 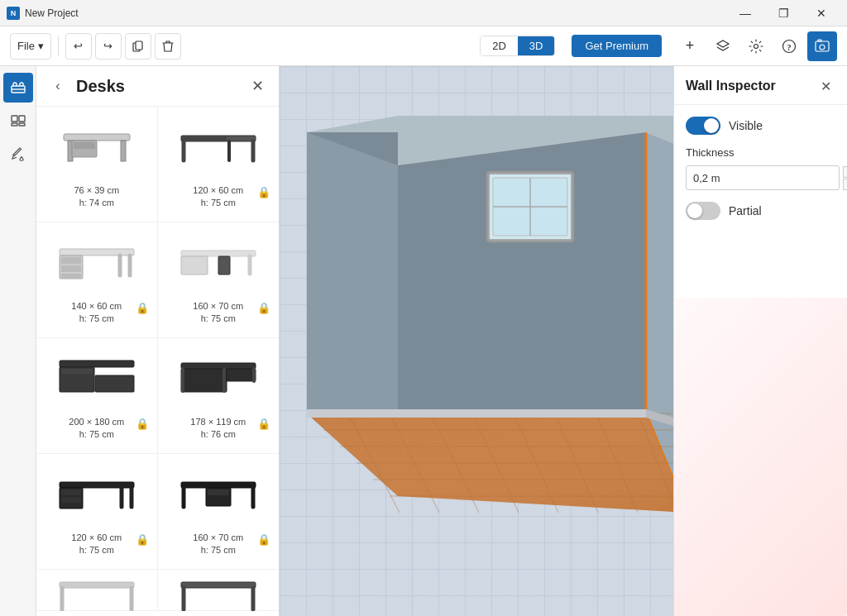 What do you see at coordinates (26, 46) in the screenshot?
I see `file-label: File` at bounding box center [26, 46].